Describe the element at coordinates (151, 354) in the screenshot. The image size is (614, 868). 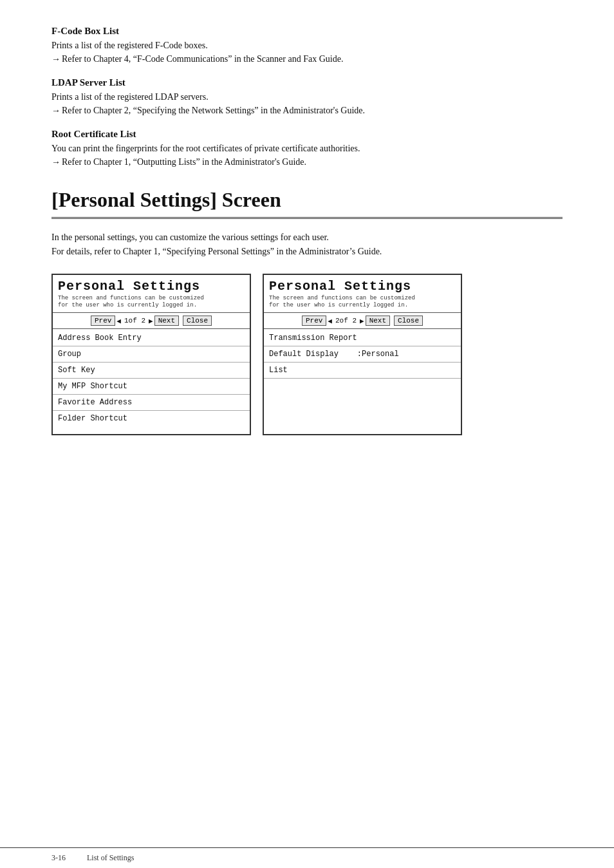
I see `screen1-item-group: Group` at that location.